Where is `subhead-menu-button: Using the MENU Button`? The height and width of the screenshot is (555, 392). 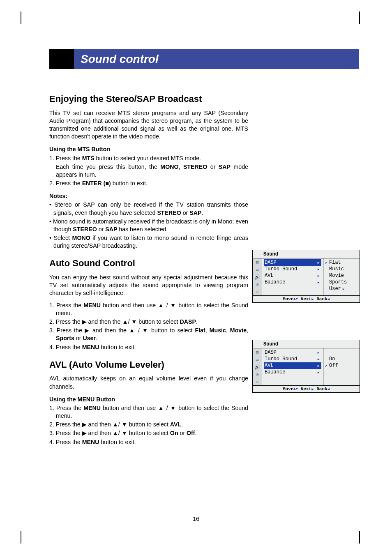 subhead-menu-button: Using the MENU Button is located at coordinates (149, 399).